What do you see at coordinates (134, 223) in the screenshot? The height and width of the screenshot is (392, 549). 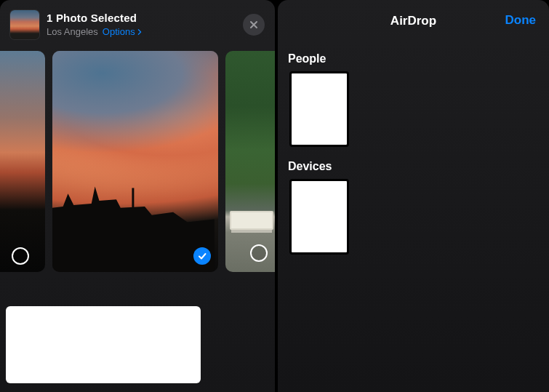 I see `photo-foreground` at bounding box center [134, 223].